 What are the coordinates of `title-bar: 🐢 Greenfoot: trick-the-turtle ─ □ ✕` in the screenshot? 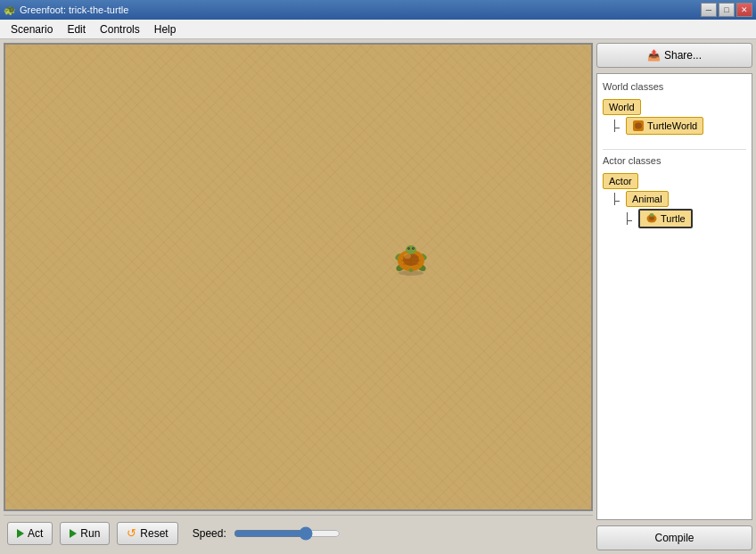 It's located at (378, 10).